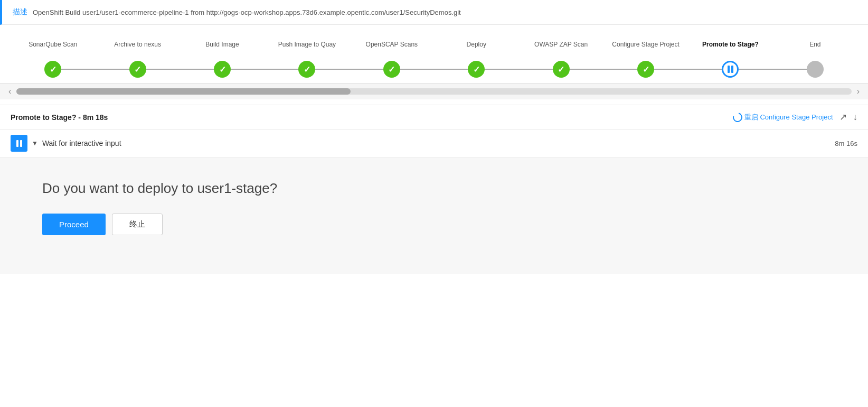  What do you see at coordinates (434, 59) in the screenshot?
I see `pipeline-scroll: SonarQube Scan ✓ Archive to nexus ✓` at bounding box center [434, 59].